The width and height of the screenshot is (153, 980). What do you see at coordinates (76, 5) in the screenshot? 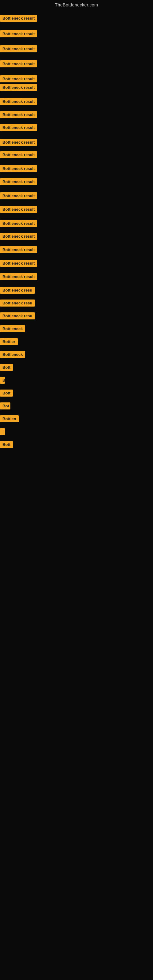
I see `site-title: TheBottlenecker.com` at bounding box center [76, 5].